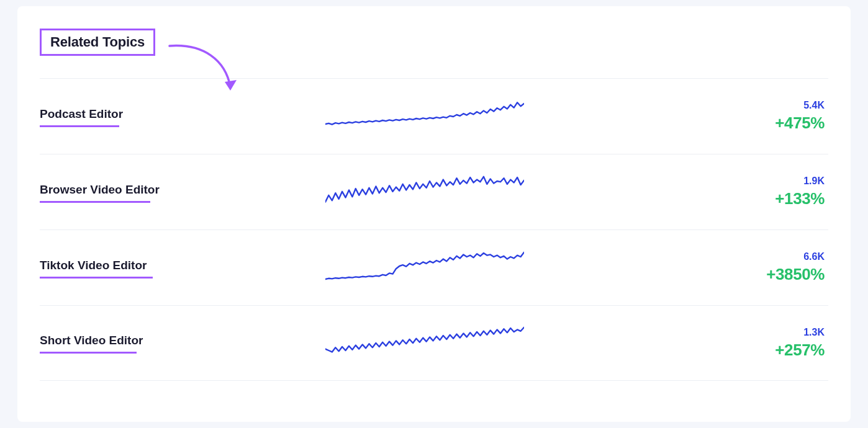 Image resolution: width=868 pixels, height=428 pixels. What do you see at coordinates (183, 268) in the screenshot?
I see `topic-label: Tiktok Video Editor` at bounding box center [183, 268].